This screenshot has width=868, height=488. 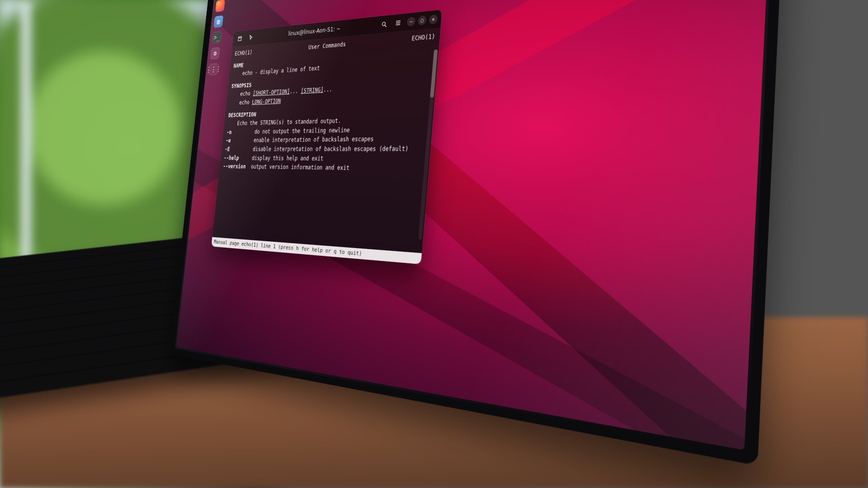 What do you see at coordinates (424, 38) in the screenshot?
I see `man-header-right: ECHO(1)` at bounding box center [424, 38].